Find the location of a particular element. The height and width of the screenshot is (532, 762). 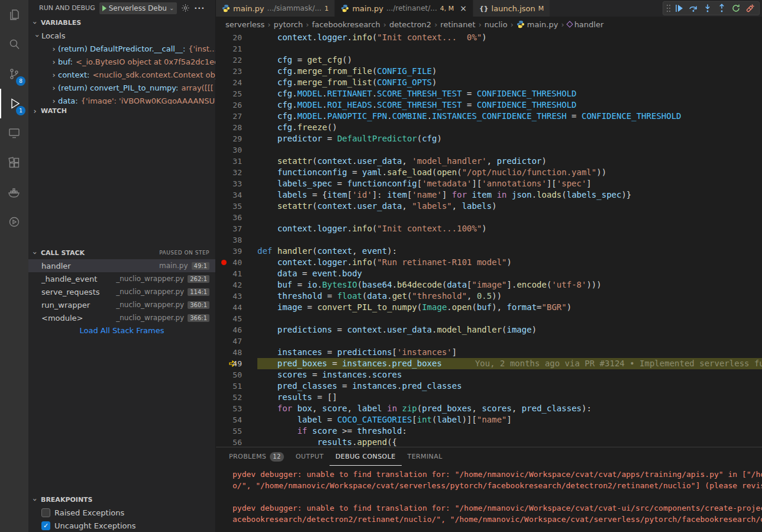

code-line: 30 is located at coordinates (489, 150).